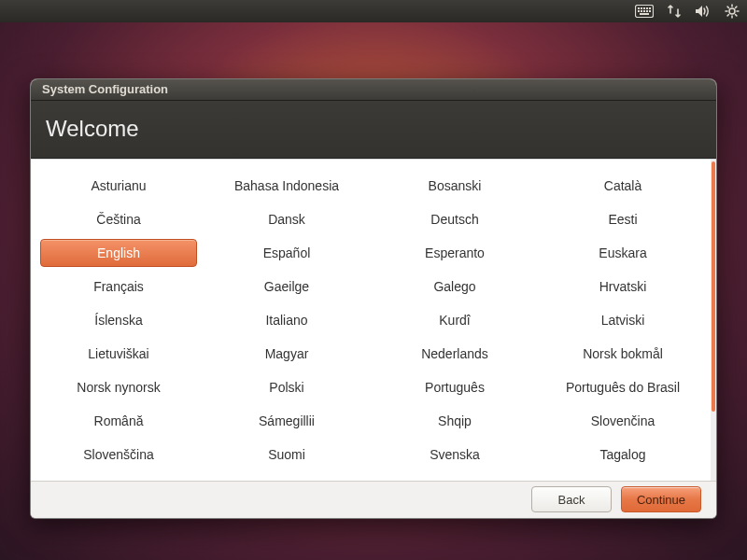 The image size is (747, 560). What do you see at coordinates (455, 253) in the screenshot?
I see `language-option: Esperanto` at bounding box center [455, 253].